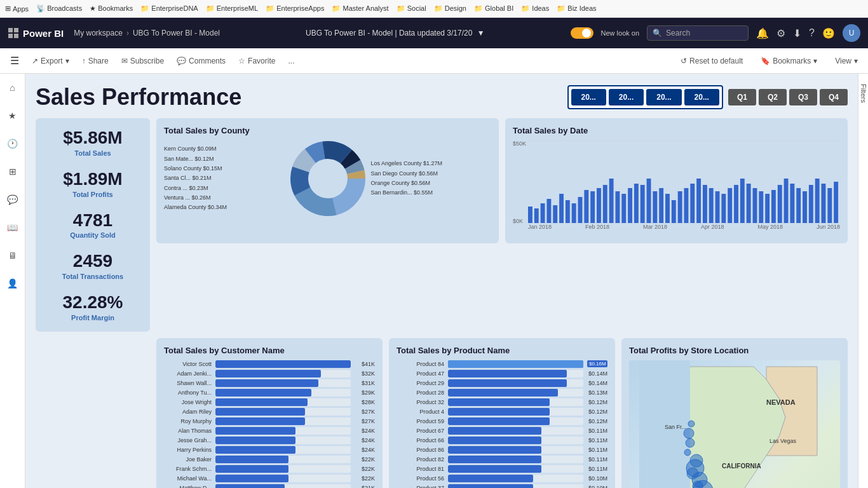 Image resolution: width=868 pixels, height=488 pixels. I want to click on breadcrumb-workspace: My workspace, so click(98, 33).